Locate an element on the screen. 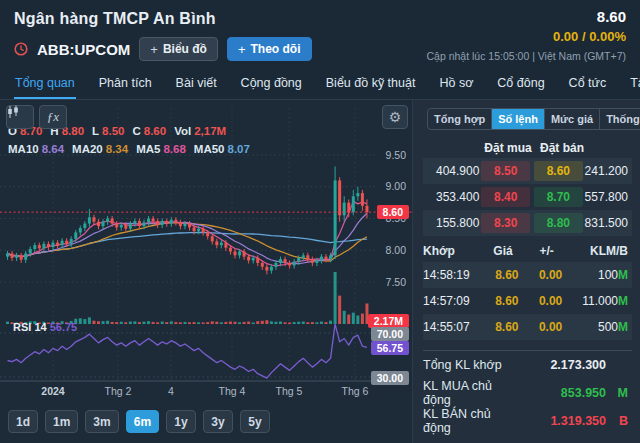 The width and height of the screenshot is (640, 443). sell-price: 8.70 is located at coordinates (558, 197).